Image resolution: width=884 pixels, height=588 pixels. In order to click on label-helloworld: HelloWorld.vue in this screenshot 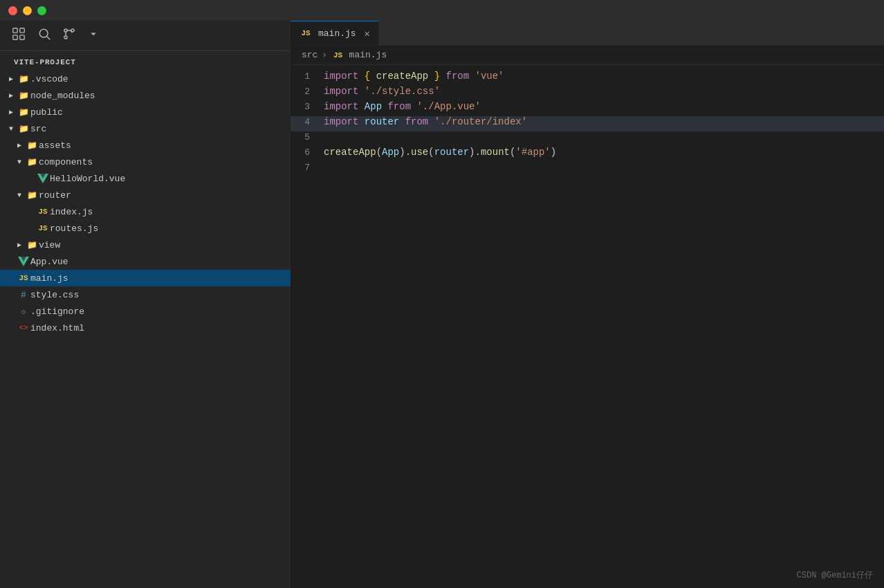, I will do `click(87, 178)`.